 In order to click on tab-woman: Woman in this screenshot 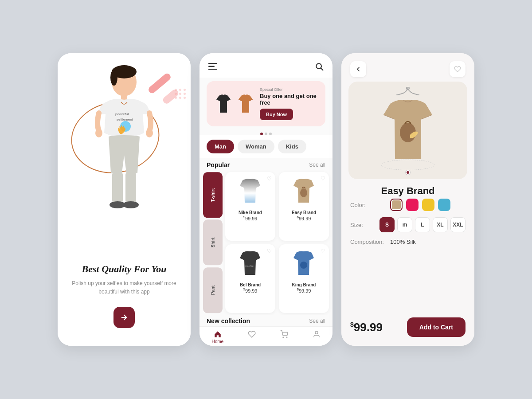, I will do `click(256, 146)`.